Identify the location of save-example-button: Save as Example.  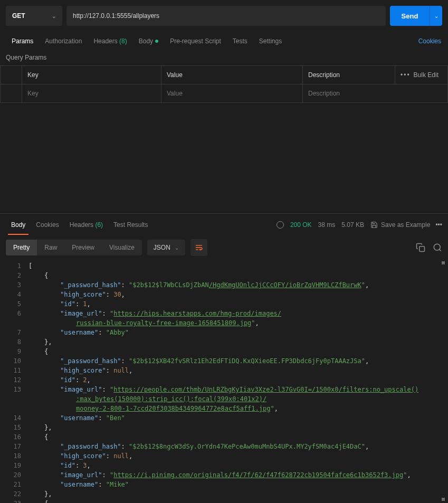
(400, 225).